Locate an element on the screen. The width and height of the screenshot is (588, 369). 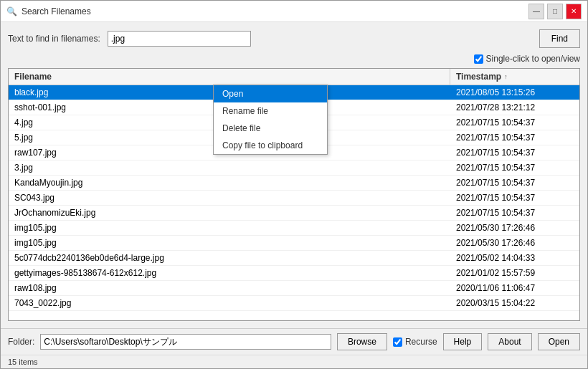
status-text: 15 items is located at coordinates (23, 362).